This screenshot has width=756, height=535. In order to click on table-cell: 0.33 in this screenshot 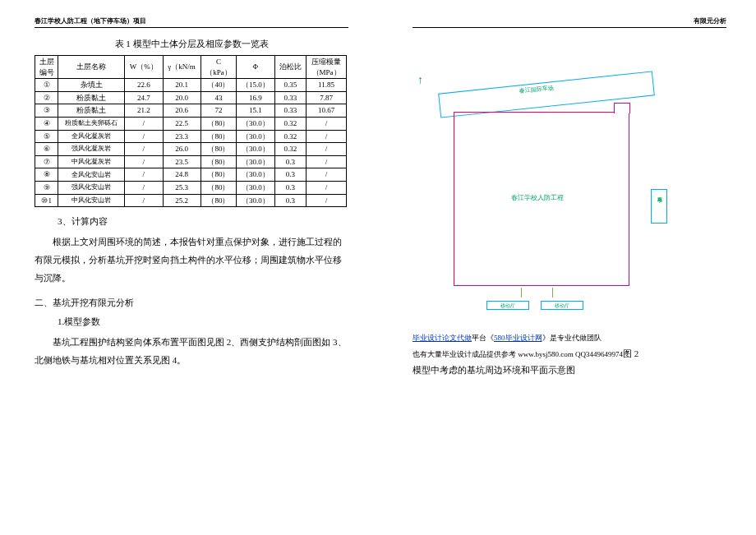, I will do `click(291, 98)`.